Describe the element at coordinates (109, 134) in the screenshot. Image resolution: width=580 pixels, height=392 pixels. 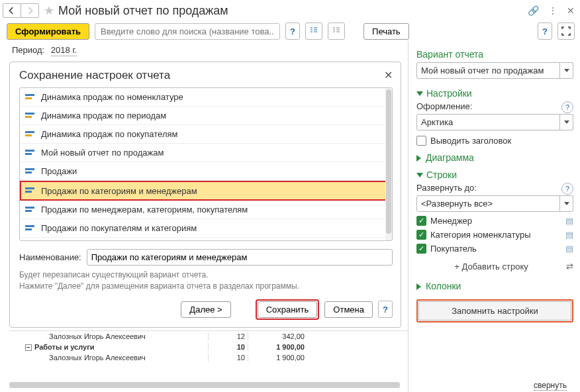
I see `variant-list-label: Динамика продаж по покупателям` at that location.